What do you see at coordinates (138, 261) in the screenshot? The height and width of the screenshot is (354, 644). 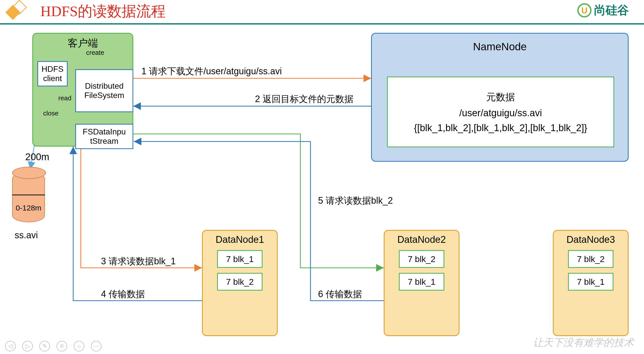 I see `edge-3-label: 3 请求读数据blk_1` at bounding box center [138, 261].